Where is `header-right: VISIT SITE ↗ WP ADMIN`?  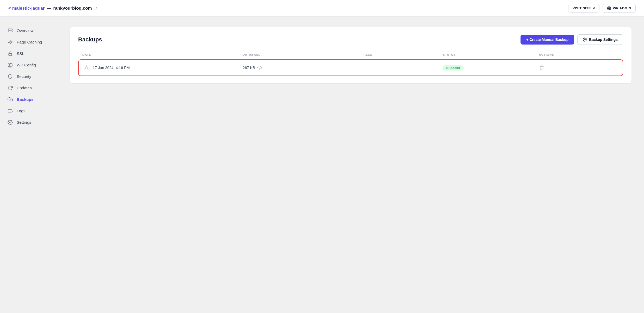 header-right: VISIT SITE ↗ WP ADMIN is located at coordinates (602, 8).